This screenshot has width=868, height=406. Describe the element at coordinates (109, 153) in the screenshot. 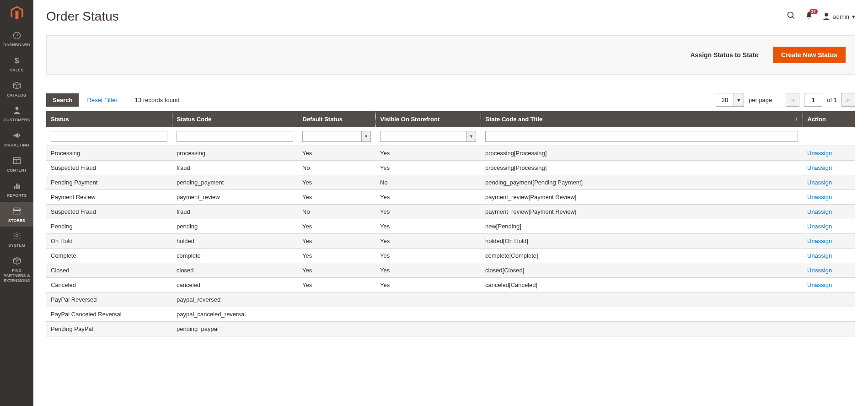

I see `cell-status: Processing` at that location.